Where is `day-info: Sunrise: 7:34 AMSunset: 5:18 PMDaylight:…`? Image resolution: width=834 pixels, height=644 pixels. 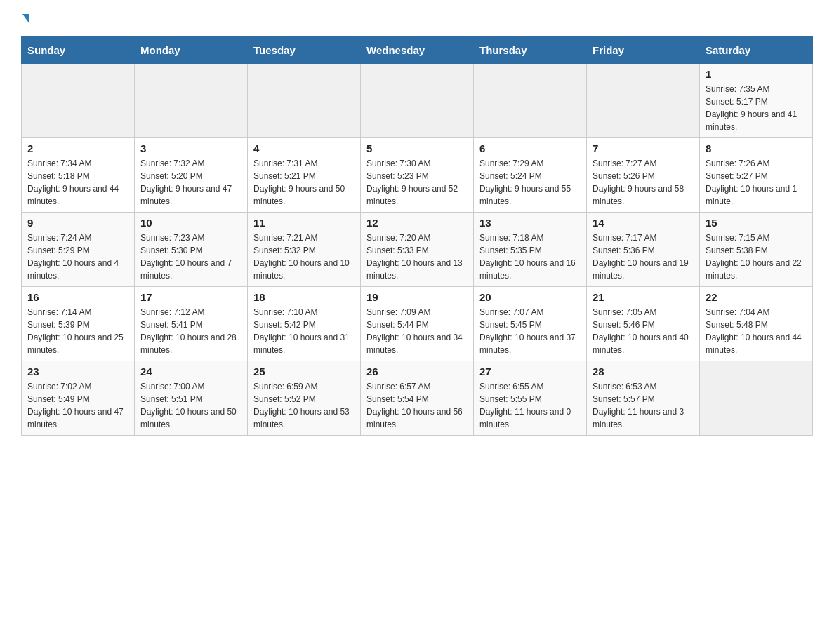
day-info: Sunrise: 7:34 AMSunset: 5:18 PMDaylight:… is located at coordinates (78, 182).